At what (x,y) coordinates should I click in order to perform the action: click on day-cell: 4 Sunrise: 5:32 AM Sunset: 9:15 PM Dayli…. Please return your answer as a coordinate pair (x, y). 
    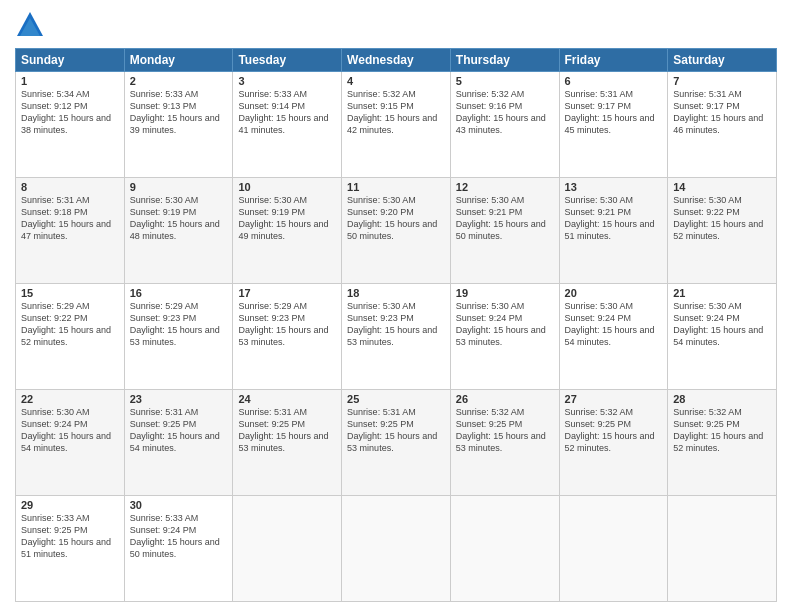
    Looking at the image, I should click on (396, 125).